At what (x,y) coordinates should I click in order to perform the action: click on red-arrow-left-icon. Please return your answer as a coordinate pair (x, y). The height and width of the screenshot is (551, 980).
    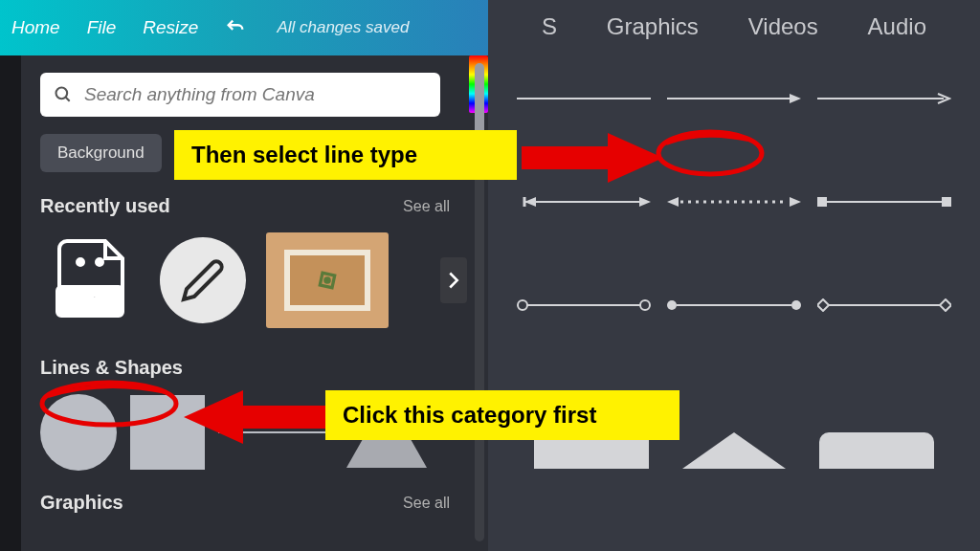
    Looking at the image, I should click on (258, 417).